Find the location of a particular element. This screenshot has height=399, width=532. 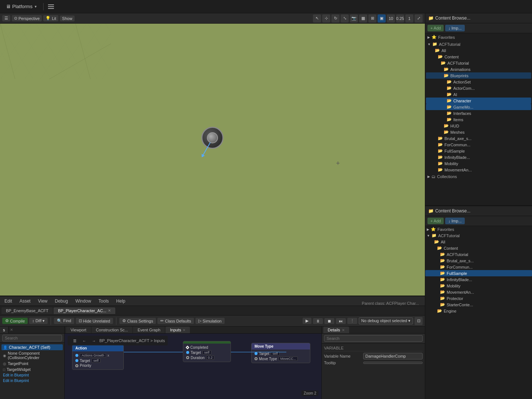

cursor-btn: ↖ is located at coordinates (317, 18).